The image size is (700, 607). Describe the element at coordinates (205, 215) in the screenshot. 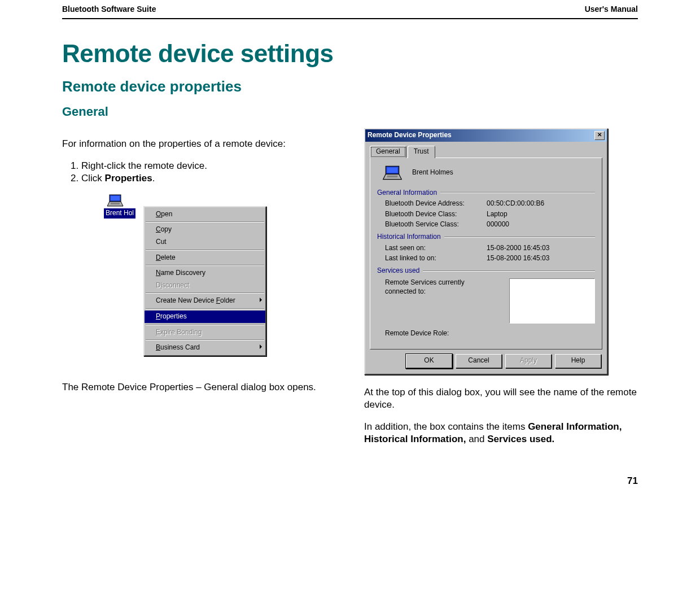

I see `menu-open: Open` at that location.